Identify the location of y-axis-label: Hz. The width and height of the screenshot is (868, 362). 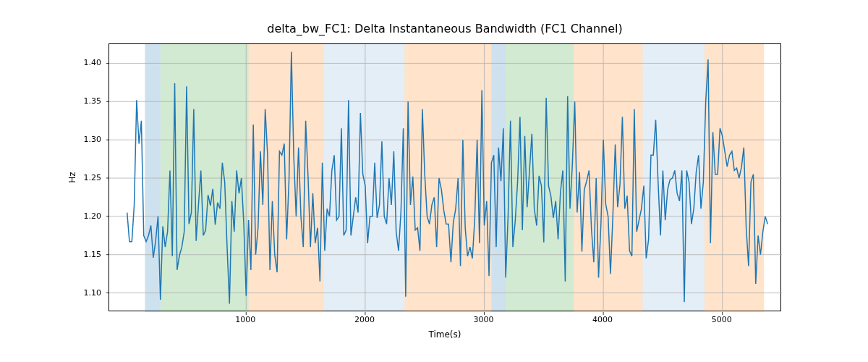
(72, 177).